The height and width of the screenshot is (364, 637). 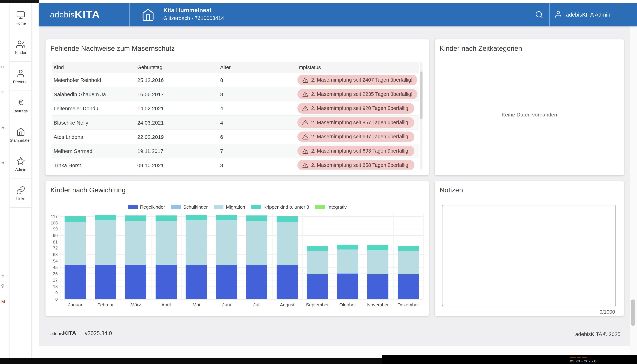 I want to click on table-row: Trnka Horst09.10.202132. Masernimpfung s…, so click(x=236, y=164).